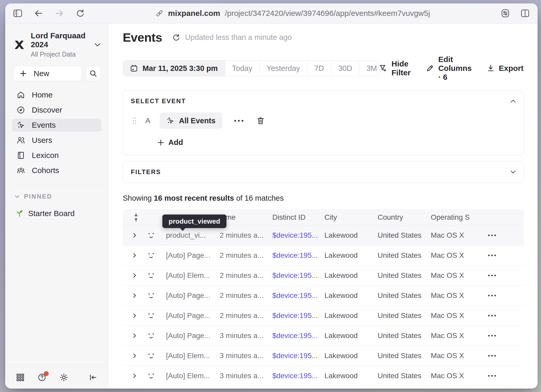  What do you see at coordinates (57, 196) in the screenshot?
I see `pinned-section-header: PINNED` at bounding box center [57, 196].